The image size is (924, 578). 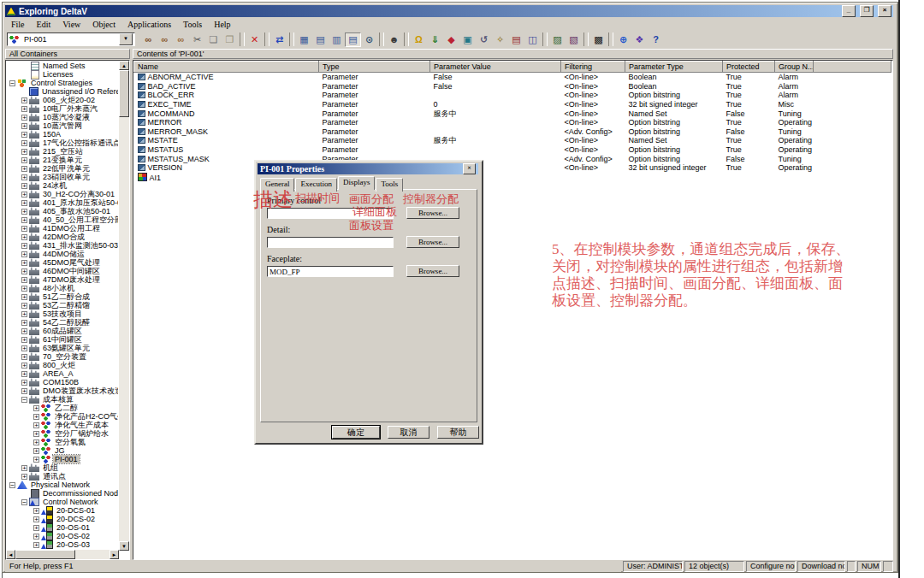 I want to click on table-row: MCOMMAND Parameter 服务中 <On-line> Named S…, so click(x=513, y=113).